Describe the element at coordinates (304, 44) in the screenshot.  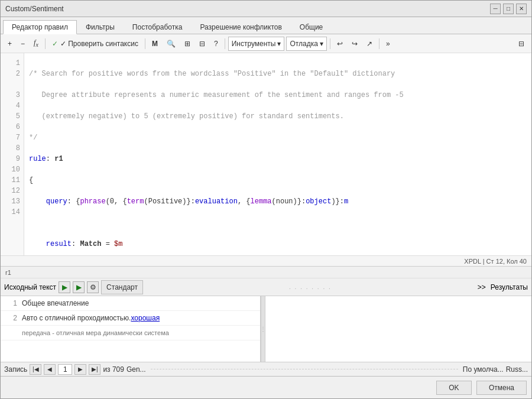
I see `debug-label: Отладка` at that location.